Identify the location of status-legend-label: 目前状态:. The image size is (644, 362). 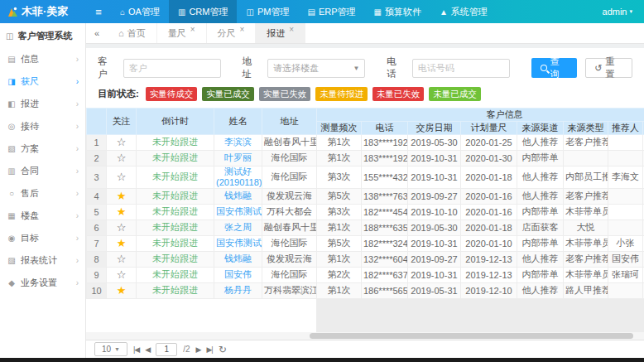
(118, 94).